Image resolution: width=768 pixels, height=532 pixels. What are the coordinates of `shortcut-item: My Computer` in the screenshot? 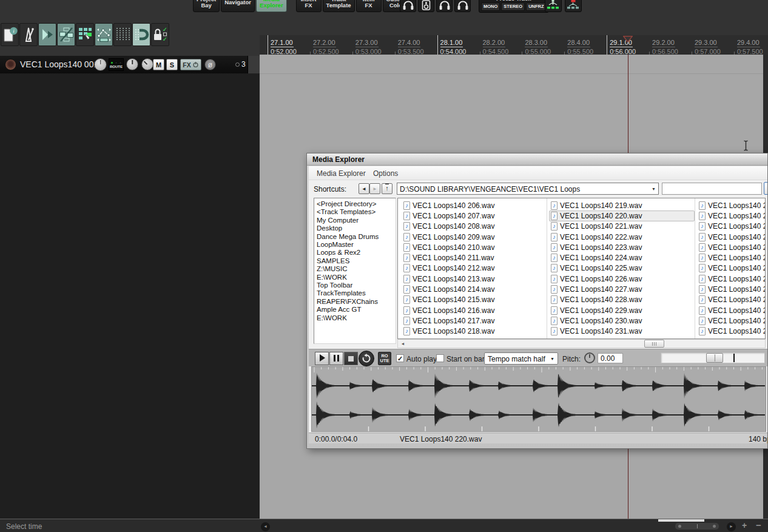 It's located at (355, 221).